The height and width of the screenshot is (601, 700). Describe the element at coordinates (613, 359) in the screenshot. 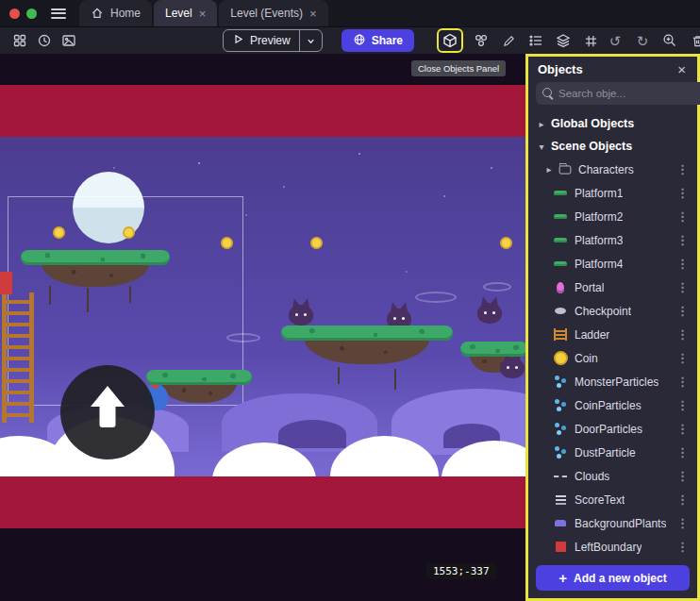

I see `object-row: Coin ⋮` at that location.